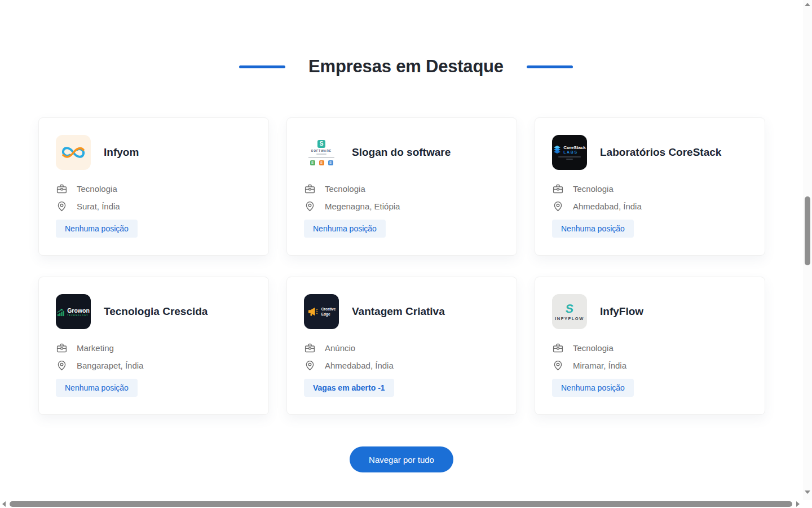 Image resolution: width=812 pixels, height=508 pixels. Describe the element at coordinates (321, 154) in the screenshot. I see `software-logo-tagline` at that location.